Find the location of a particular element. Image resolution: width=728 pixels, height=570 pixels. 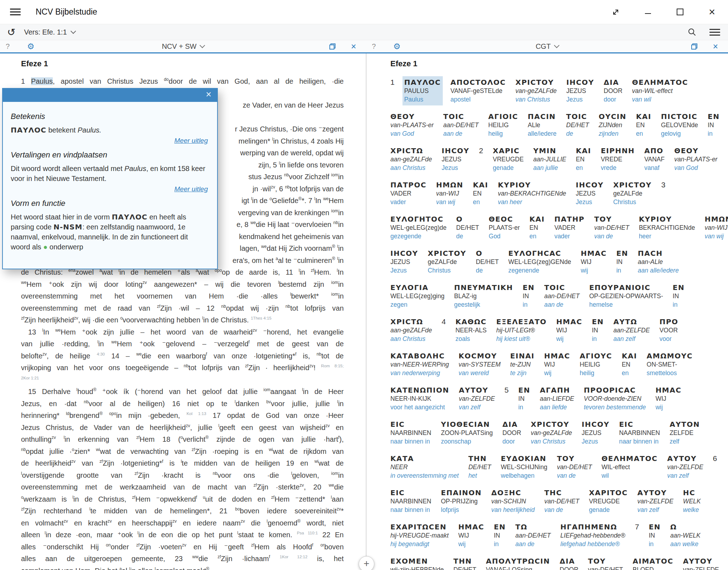

interlinear-word: ΑΠΟΛΥΤΡΩCΙΝVANAF-LOSsing is located at coordinates (518, 564).